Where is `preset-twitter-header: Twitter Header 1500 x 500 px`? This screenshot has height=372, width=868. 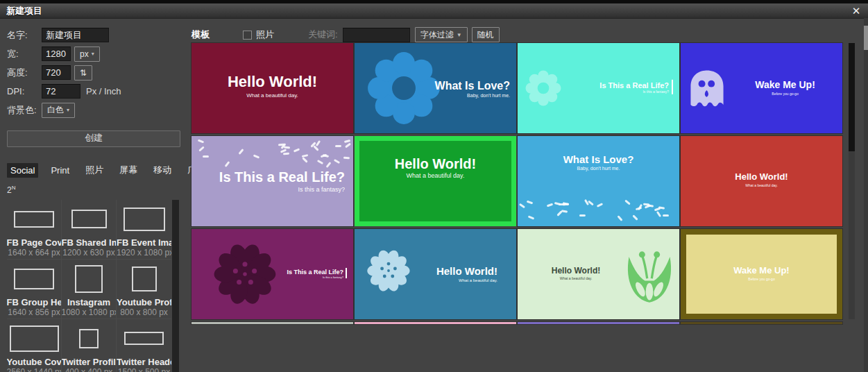 preset-twitter-header: Twitter Header 1500 x 500 px is located at coordinates (144, 346).